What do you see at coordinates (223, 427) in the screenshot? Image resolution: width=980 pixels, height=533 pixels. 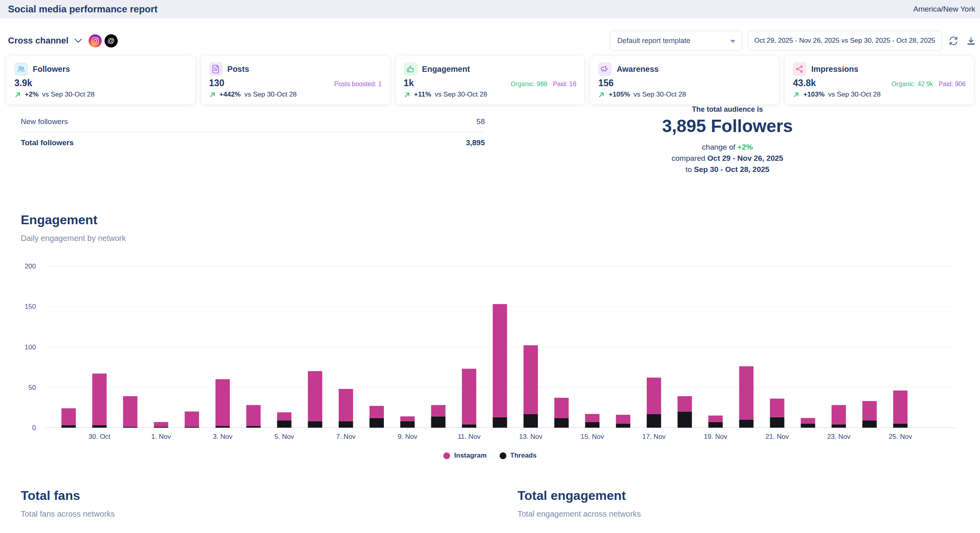 I see `bar-threads-3. Nov` at bounding box center [223, 427].